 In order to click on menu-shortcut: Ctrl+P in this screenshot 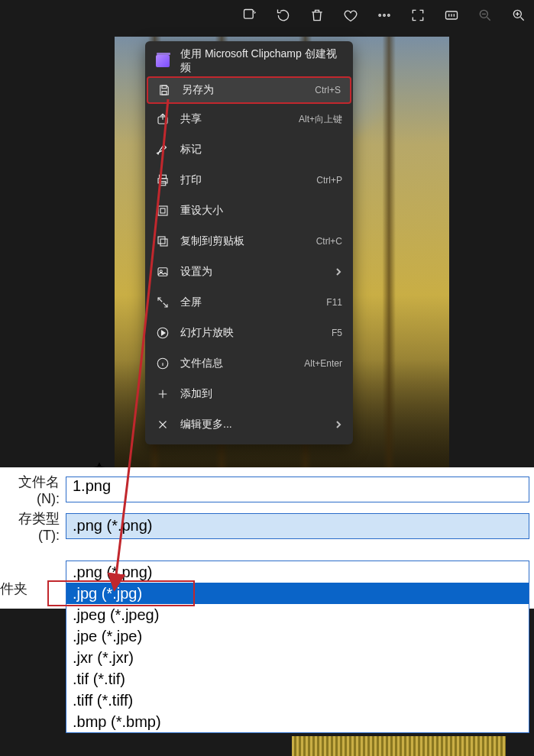, I will do `click(329, 180)`.